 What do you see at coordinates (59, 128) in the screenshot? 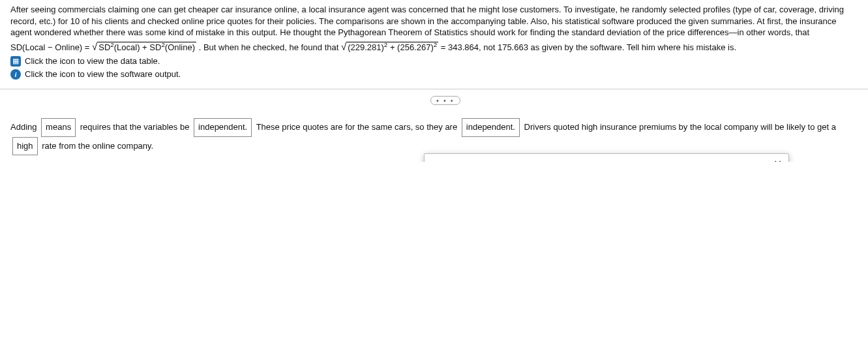
I see `answer-select-1: means` at bounding box center [59, 128].